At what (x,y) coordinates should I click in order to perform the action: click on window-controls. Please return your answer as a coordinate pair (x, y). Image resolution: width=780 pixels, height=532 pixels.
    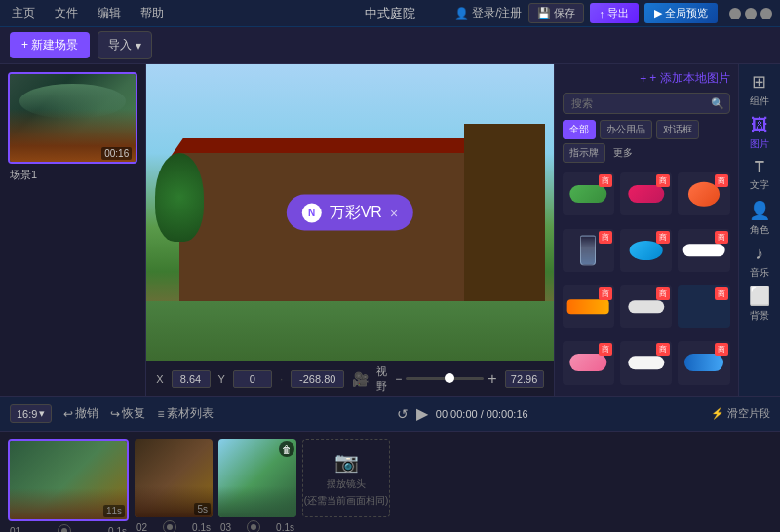
    Looking at the image, I should click on (751, 14).